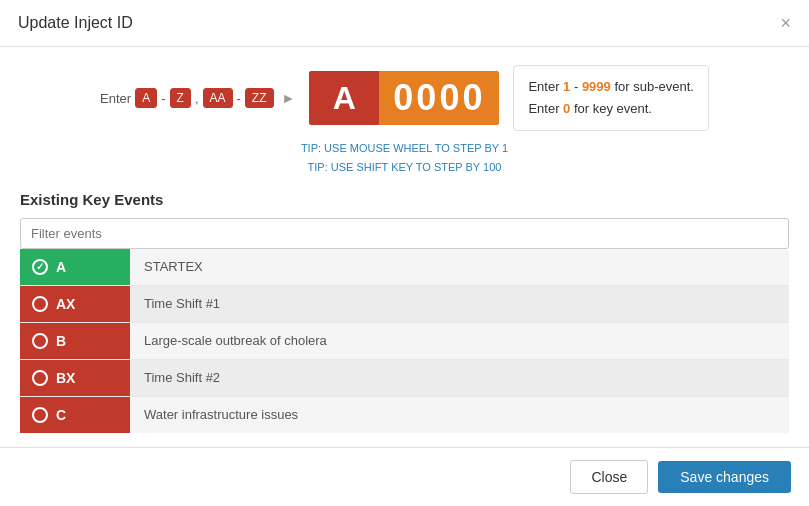 Image resolution: width=809 pixels, height=506 pixels. What do you see at coordinates (404, 98) in the screenshot?
I see `id-display: A 0000` at bounding box center [404, 98].